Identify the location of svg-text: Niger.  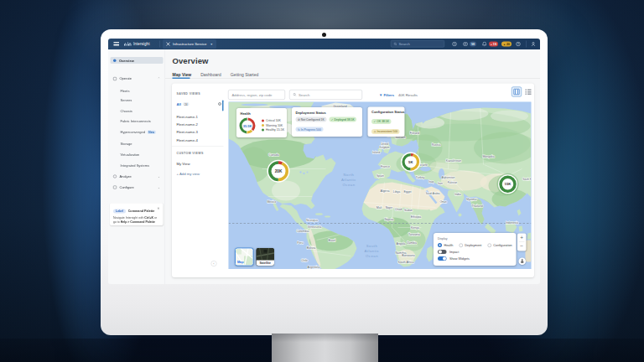
(389, 207).